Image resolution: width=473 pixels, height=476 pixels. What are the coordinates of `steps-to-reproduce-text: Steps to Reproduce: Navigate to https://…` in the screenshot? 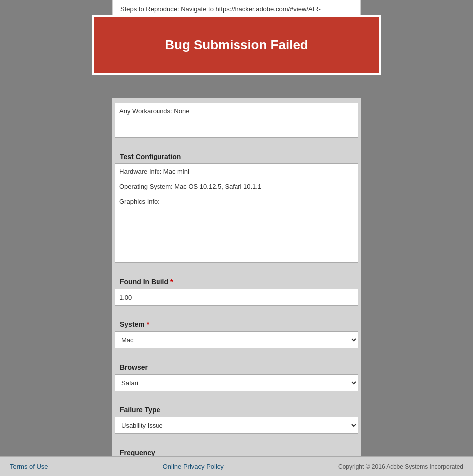 It's located at (221, 9).